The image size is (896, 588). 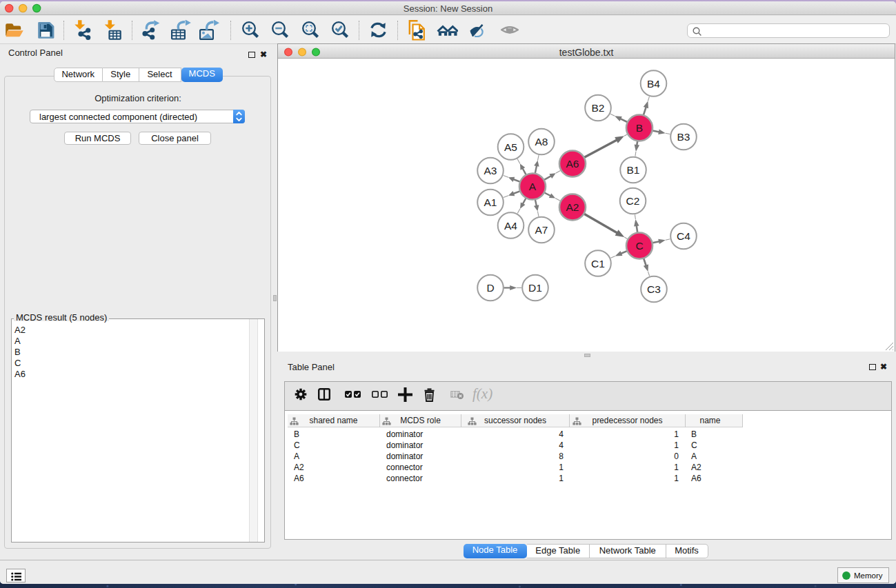 I want to click on svg-text: A4, so click(x=510, y=226).